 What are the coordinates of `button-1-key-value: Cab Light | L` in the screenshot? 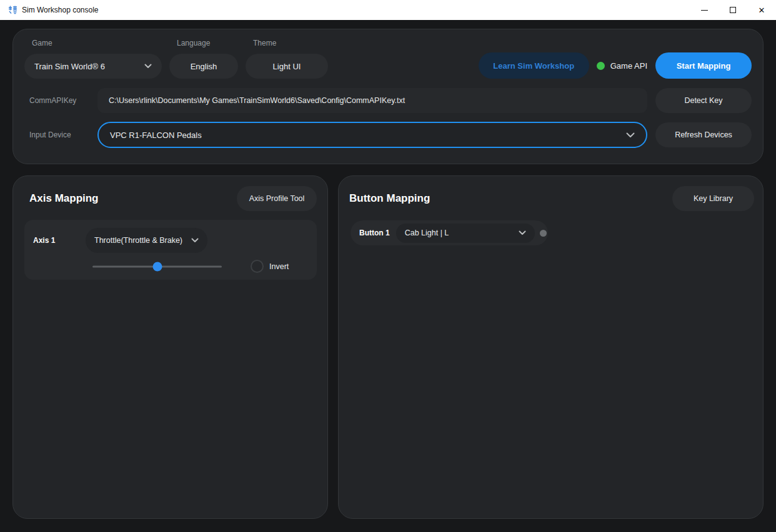 It's located at (427, 233).